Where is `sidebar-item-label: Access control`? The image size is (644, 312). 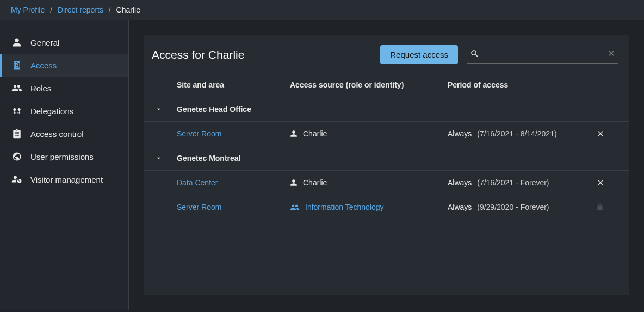 sidebar-item-label: Access control is located at coordinates (57, 134).